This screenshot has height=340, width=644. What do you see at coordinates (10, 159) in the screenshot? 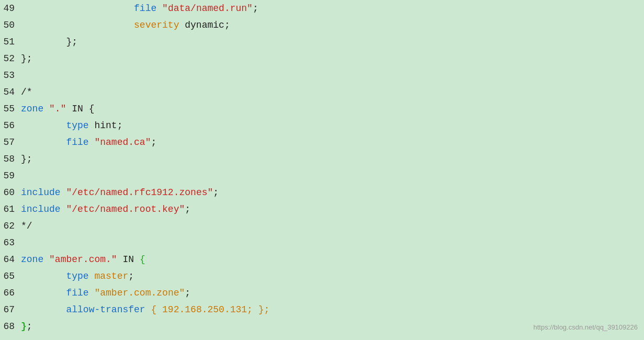
I see `line-number: 58` at bounding box center [10, 159].